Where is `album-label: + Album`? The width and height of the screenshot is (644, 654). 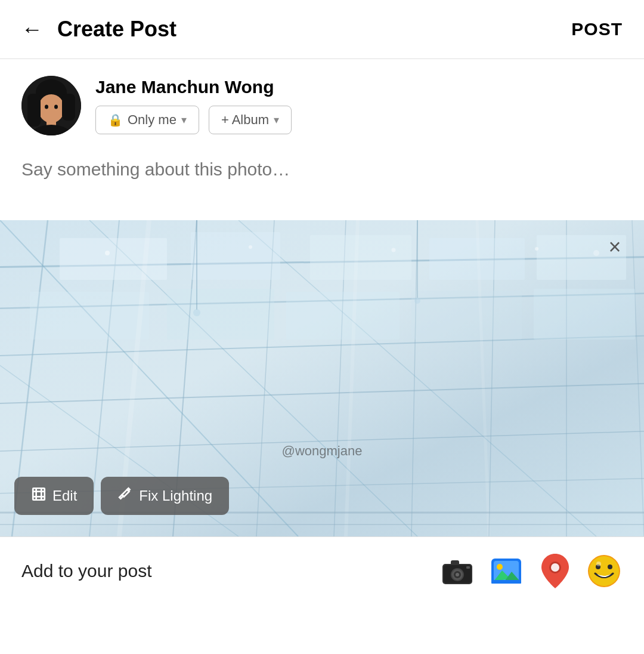 album-label: + Album is located at coordinates (245, 120).